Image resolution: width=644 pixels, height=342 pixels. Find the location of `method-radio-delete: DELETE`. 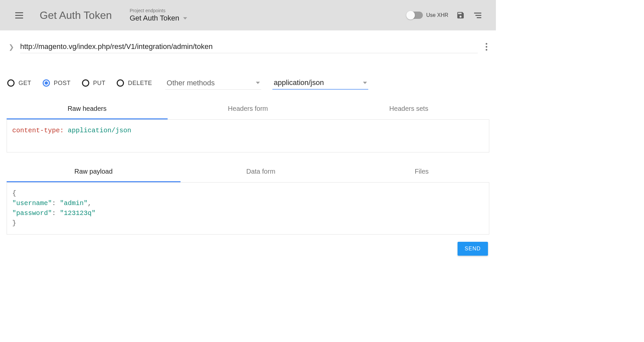

method-radio-delete: DELETE is located at coordinates (134, 83).